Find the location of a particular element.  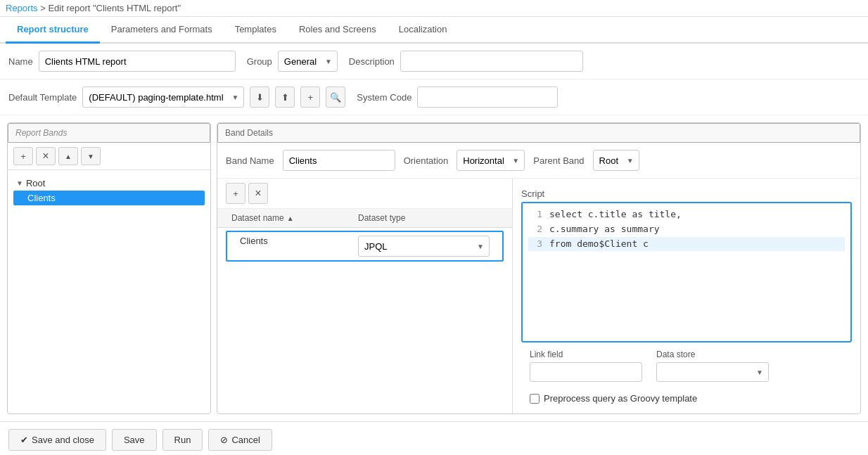

band-name-label: Band Name is located at coordinates (250, 160).